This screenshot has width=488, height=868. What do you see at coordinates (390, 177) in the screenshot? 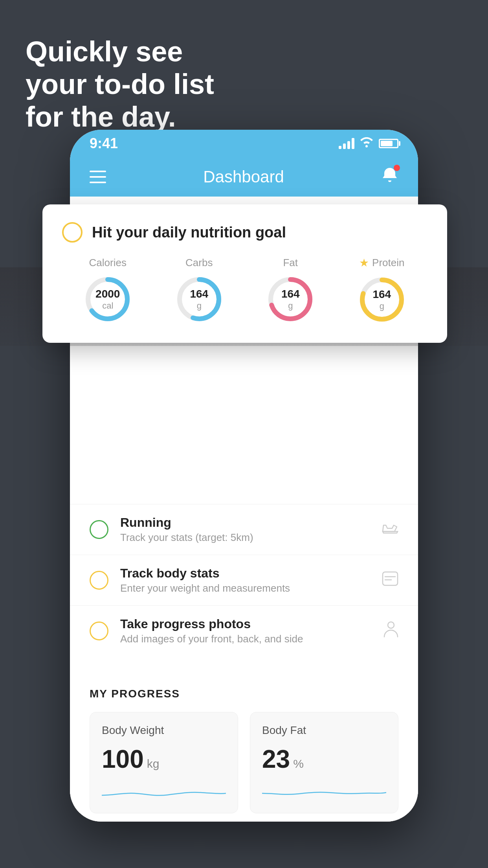
I see `notification-bell-icon` at bounding box center [390, 177].